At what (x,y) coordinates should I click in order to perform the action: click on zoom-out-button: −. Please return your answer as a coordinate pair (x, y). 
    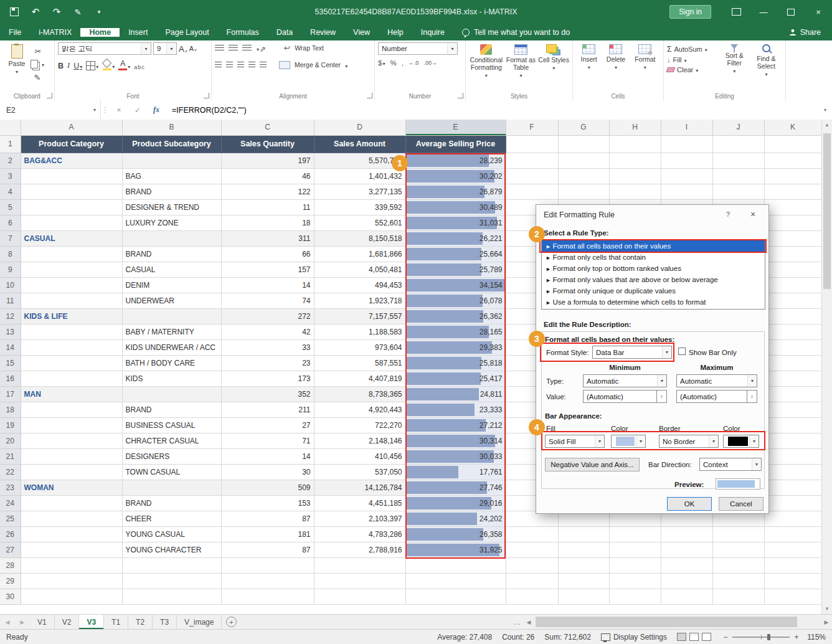
    Looking at the image, I should click on (726, 637).